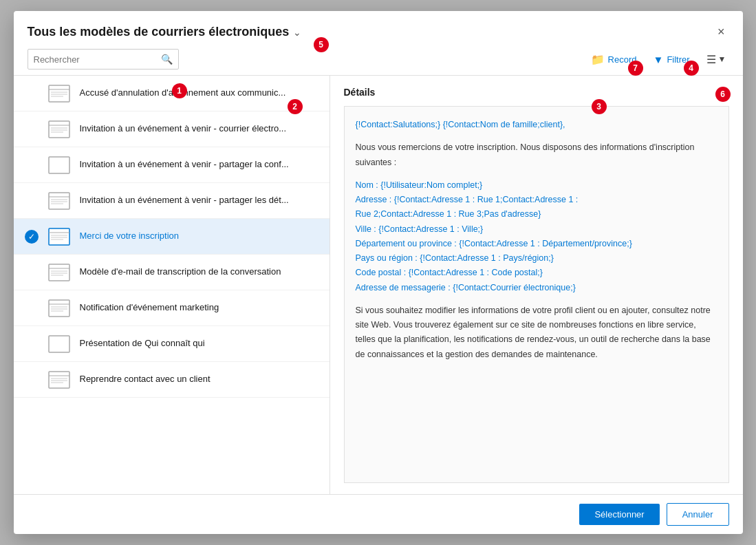 The height and width of the screenshot is (545, 756). What do you see at coordinates (723, 94) in the screenshot?
I see `annotation-6: 6` at bounding box center [723, 94].